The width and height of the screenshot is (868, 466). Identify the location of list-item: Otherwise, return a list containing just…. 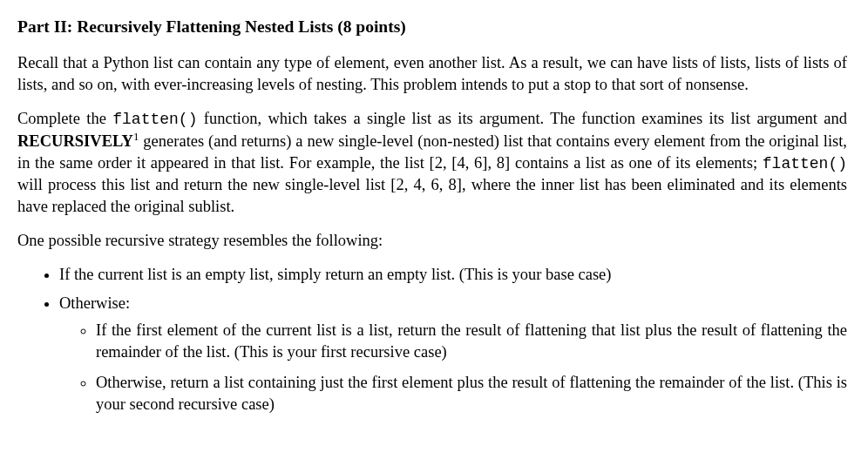
(471, 394).